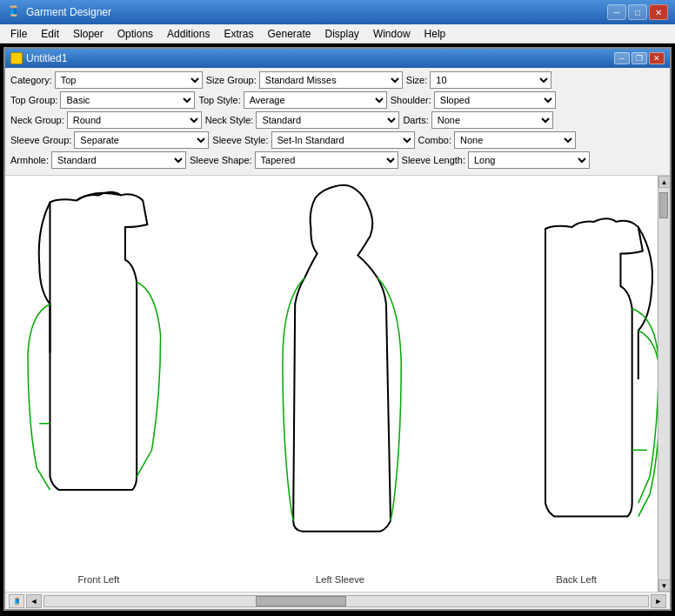 The width and height of the screenshot is (675, 616). Describe the element at coordinates (304, 80) in the screenshot. I see `size-group-group: Size Group: Standard MissesPetitePlus` at that location.